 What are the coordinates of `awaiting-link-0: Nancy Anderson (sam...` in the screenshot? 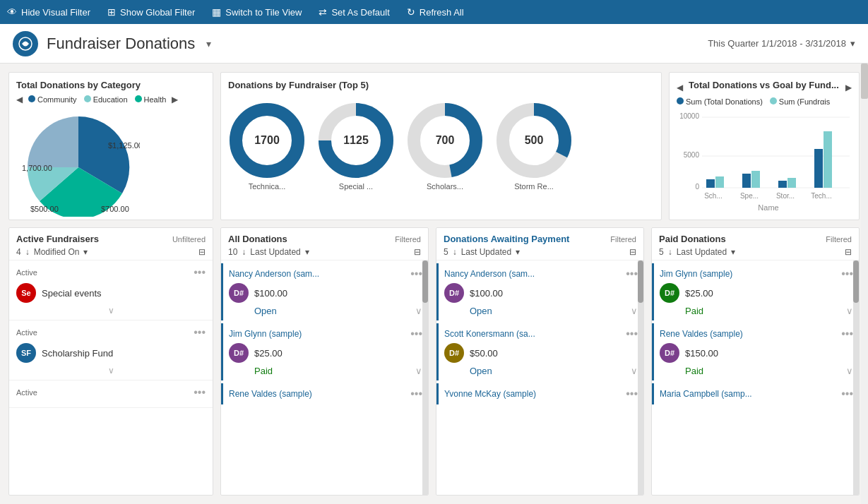 It's located at (489, 274).